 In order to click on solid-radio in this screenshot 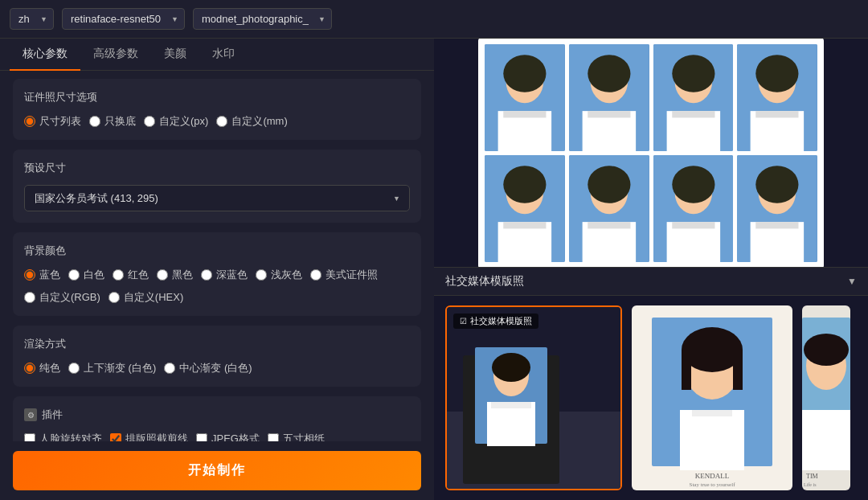, I will do `click(30, 368)`.